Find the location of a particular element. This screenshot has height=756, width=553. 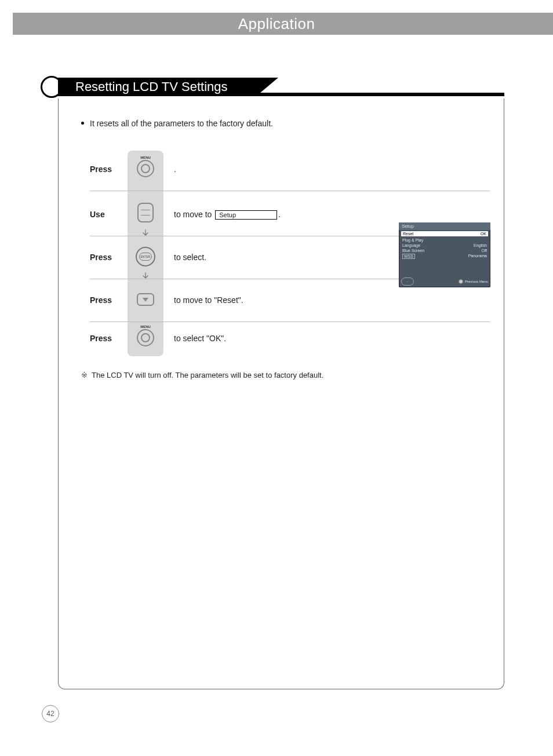

osd-row-label: WSS is located at coordinates (409, 256).